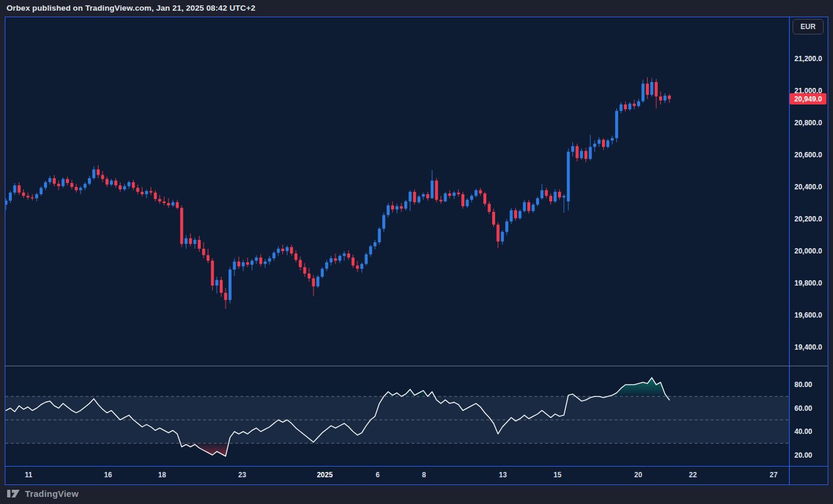  Describe the element at coordinates (43, 494) in the screenshot. I see `tradingview-logo: TradingView` at that location.